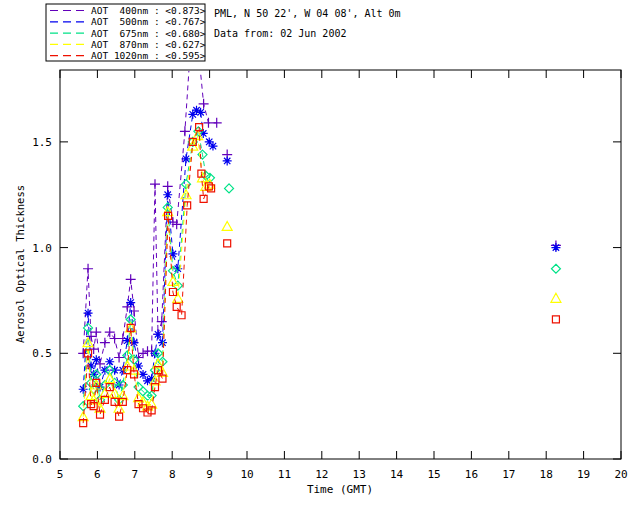  What do you see at coordinates (148, 34) in the screenshot?
I see `legend-label: AOT 675nm : <0.680>` at bounding box center [148, 34].